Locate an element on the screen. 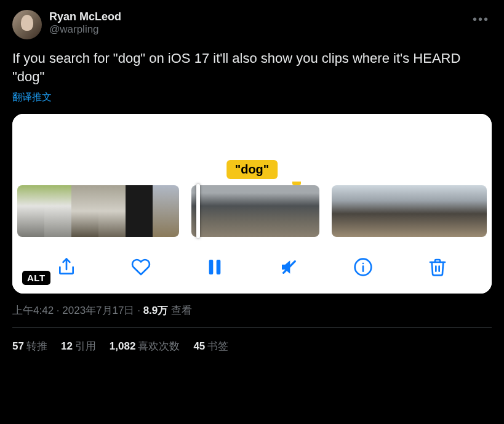 Image resolution: width=504 pixels, height=424 pixels. tweet-text: If you search for "dog" on iOS 17 it'll … is located at coordinates (252, 68).